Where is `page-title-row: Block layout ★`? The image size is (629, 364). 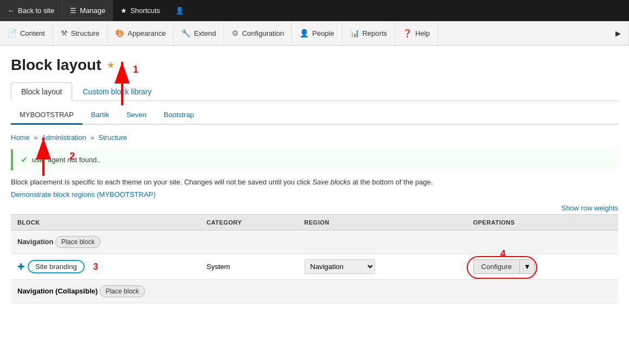
page-title-row: Block layout ★ is located at coordinates (315, 65).